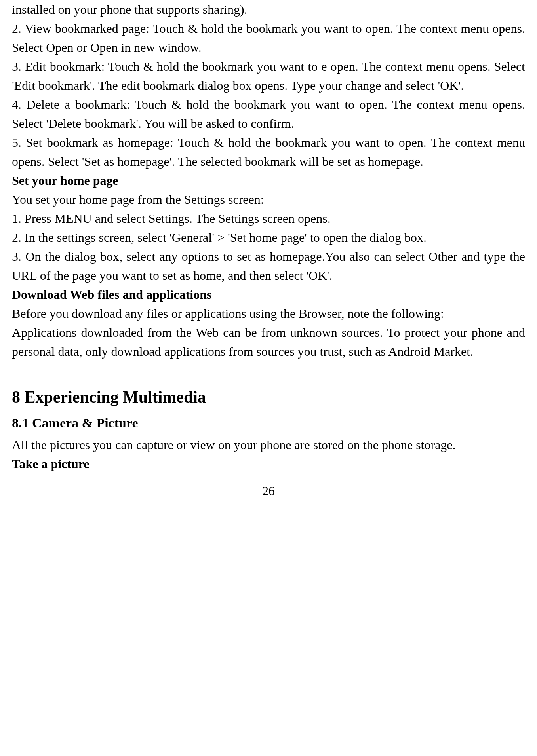 The height and width of the screenshot is (756, 537). Describe the element at coordinates (268, 38) in the screenshot. I see `body-text: 2. View bookmarked page: Touch & hold th…` at that location.